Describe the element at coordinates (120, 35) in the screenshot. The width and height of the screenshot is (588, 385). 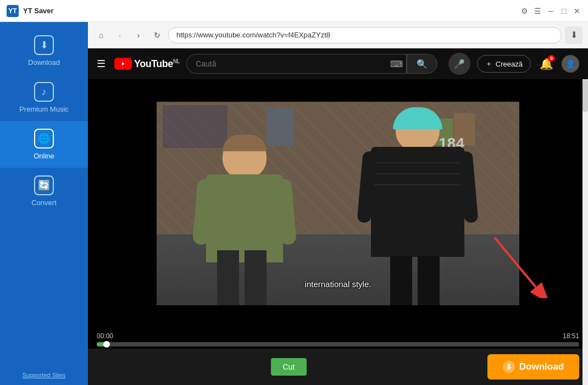
I see `back-button: ‹` at that location.